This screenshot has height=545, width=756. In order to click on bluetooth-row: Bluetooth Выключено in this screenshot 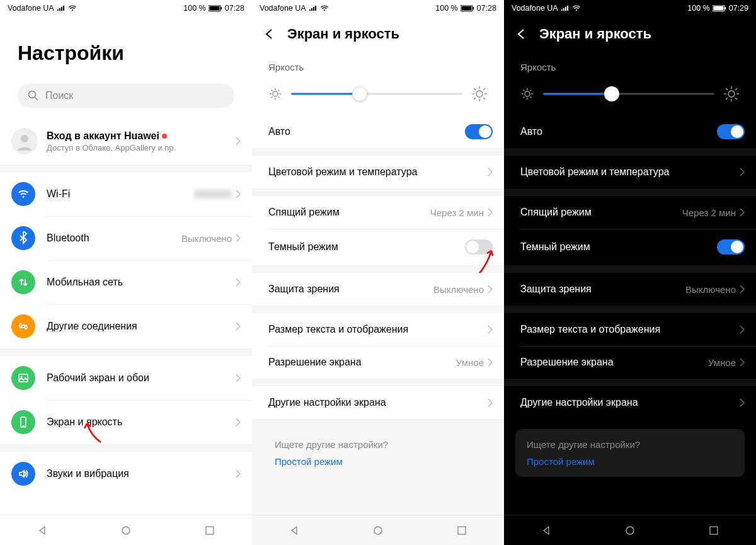, I will do `click(126, 238)`.